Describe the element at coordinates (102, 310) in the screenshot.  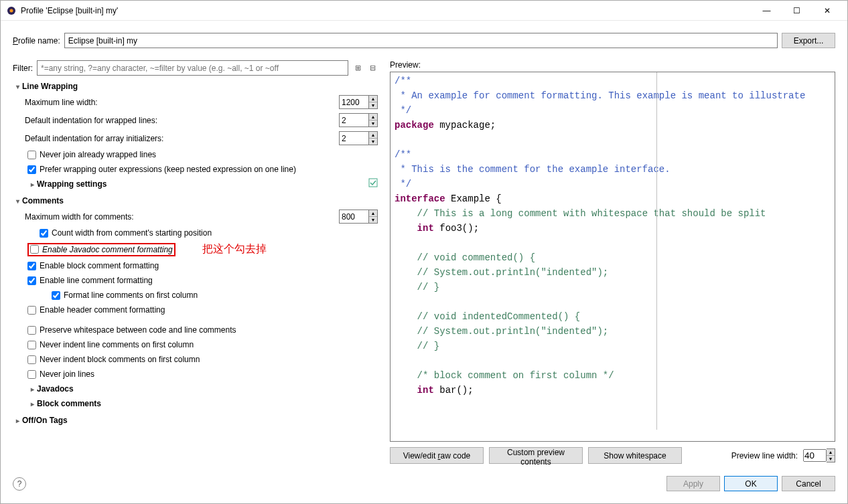
I see `option-label: Enable header comment formatting` at that location.